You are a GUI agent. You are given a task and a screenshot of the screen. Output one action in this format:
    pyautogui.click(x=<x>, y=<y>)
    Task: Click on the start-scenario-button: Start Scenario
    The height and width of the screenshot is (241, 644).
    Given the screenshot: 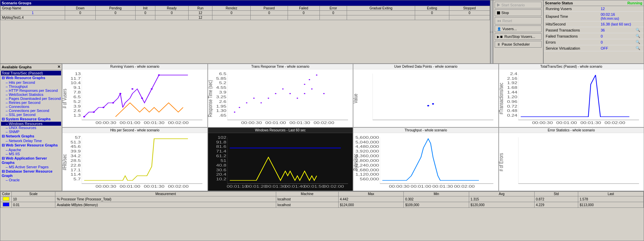 What is the action you would take?
    pyautogui.click(x=518, y=5)
    